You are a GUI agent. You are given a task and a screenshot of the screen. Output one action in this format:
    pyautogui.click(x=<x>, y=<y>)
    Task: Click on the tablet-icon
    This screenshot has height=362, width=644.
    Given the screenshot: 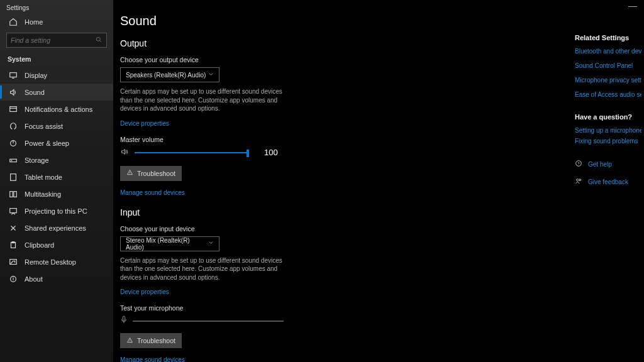 What is the action you would take?
    pyautogui.click(x=13, y=177)
    